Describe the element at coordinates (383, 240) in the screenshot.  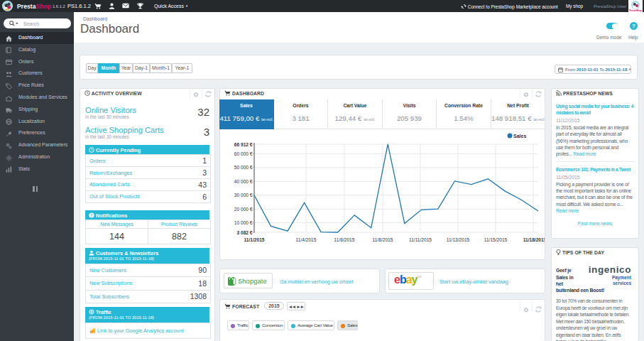
I see `svg-text: 11/8/2015` at that location.